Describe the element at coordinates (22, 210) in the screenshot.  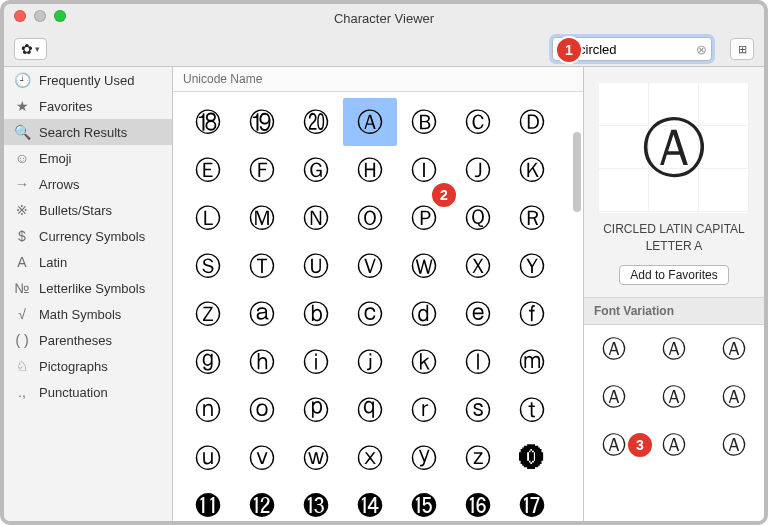
I see `sidebar-item-icon: ※` at that location.